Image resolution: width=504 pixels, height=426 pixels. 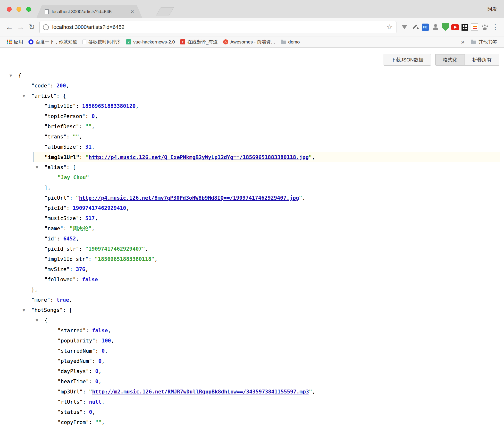 I want to click on browser-tab: localhost:3000/artists?id=645 ×, so click(x=89, y=12).